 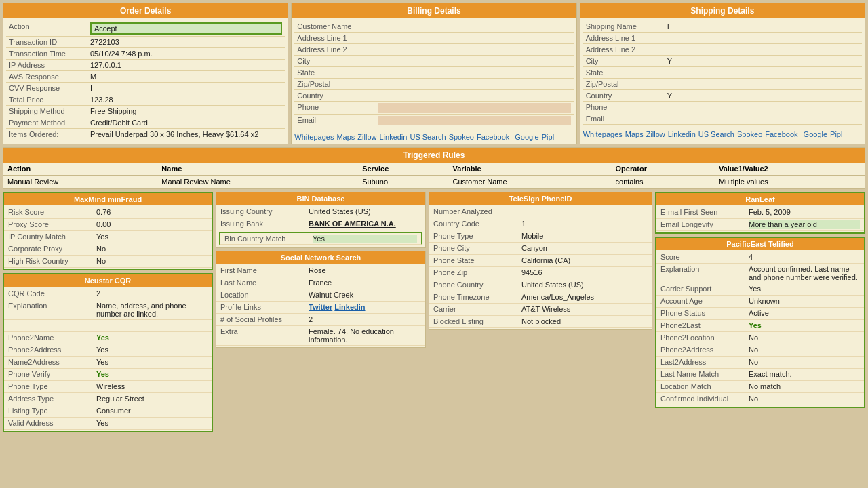 What do you see at coordinates (781, 134) in the screenshot?
I see `shipping-link-facebook: Facebook` at bounding box center [781, 134].